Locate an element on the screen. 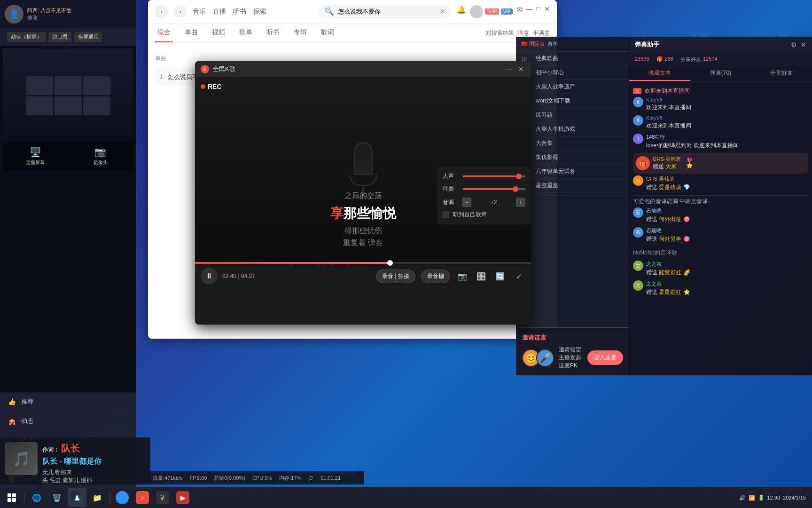 Image resolution: width=812 pixels, height=508 pixels. settings-icon-button: 🎛️ is located at coordinates (481, 276).